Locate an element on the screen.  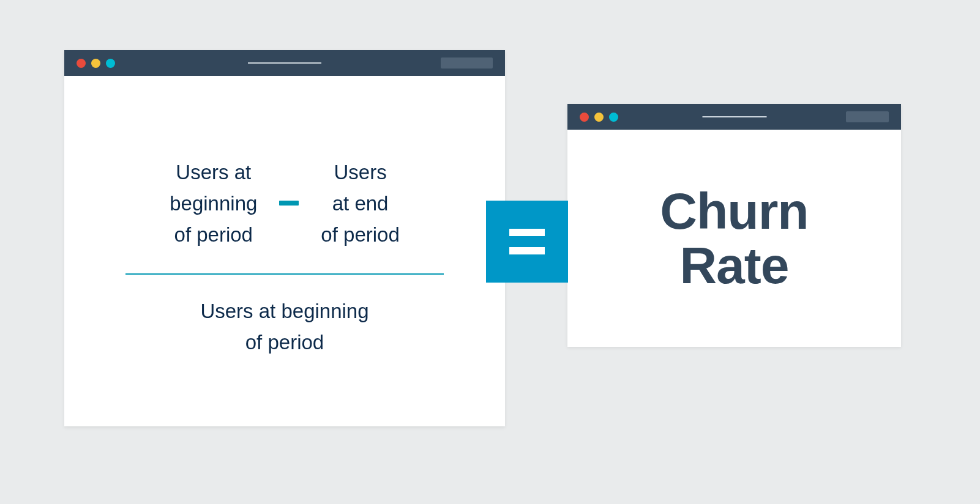
division-line is located at coordinates (285, 274).